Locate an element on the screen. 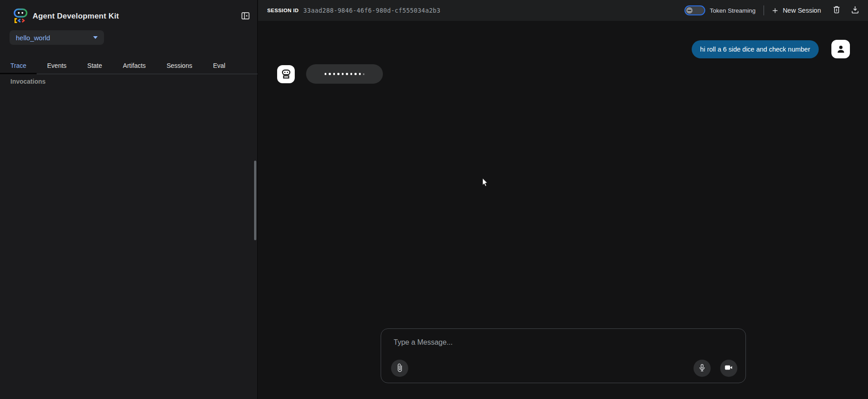 The height and width of the screenshot is (399, 868). topbar-actions: Token Streaming New Session is located at coordinates (772, 10).